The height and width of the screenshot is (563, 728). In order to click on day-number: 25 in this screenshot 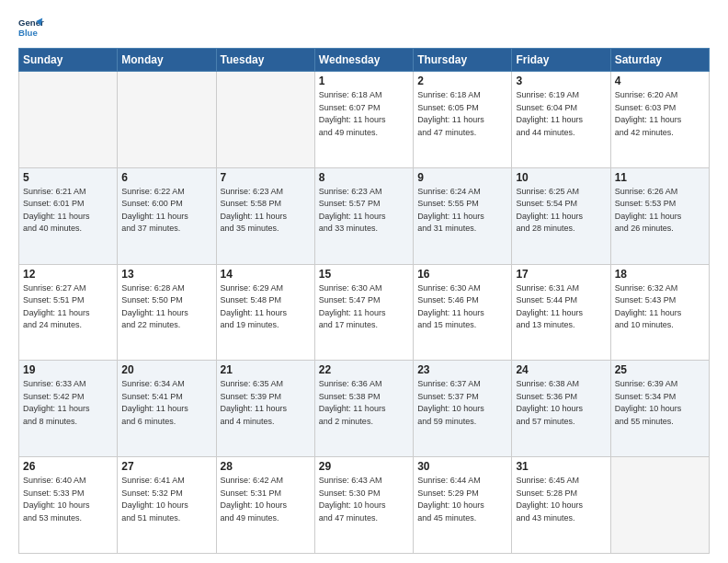, I will do `click(660, 370)`.